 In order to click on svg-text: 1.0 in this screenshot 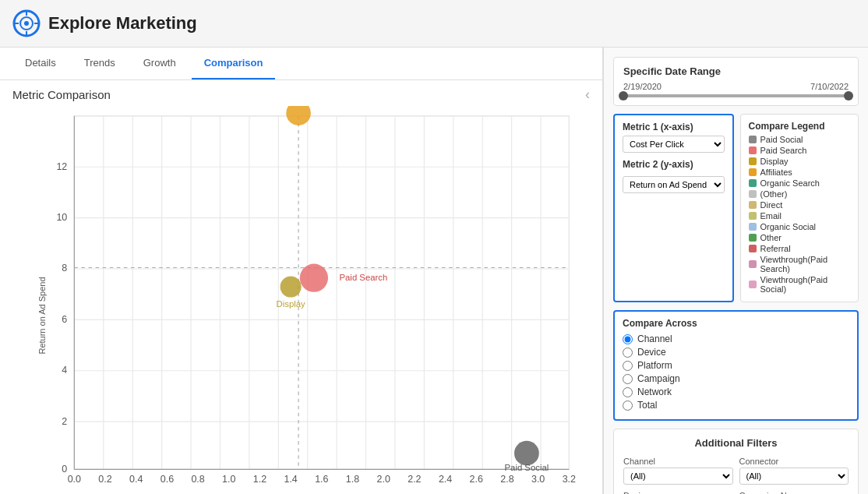, I will do `click(229, 479)`.